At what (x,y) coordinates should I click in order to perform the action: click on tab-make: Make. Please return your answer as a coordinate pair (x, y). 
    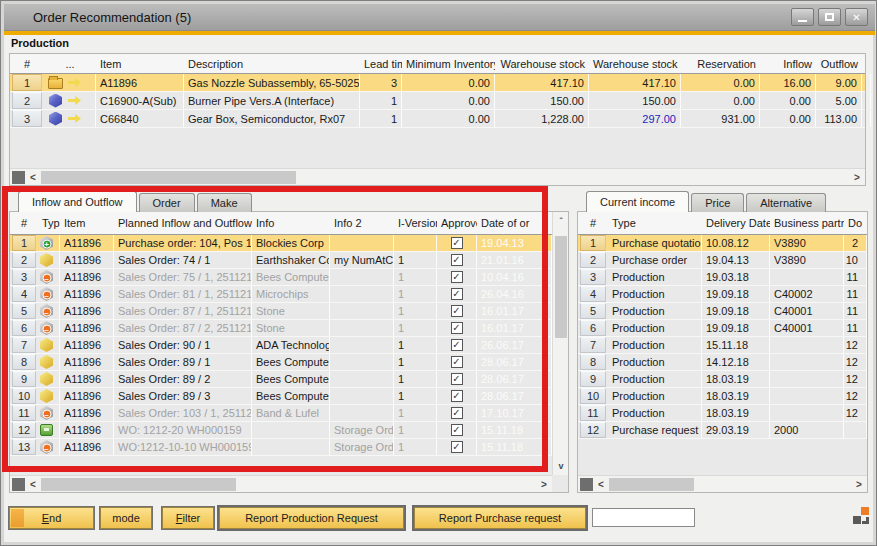
    Looking at the image, I should click on (224, 202).